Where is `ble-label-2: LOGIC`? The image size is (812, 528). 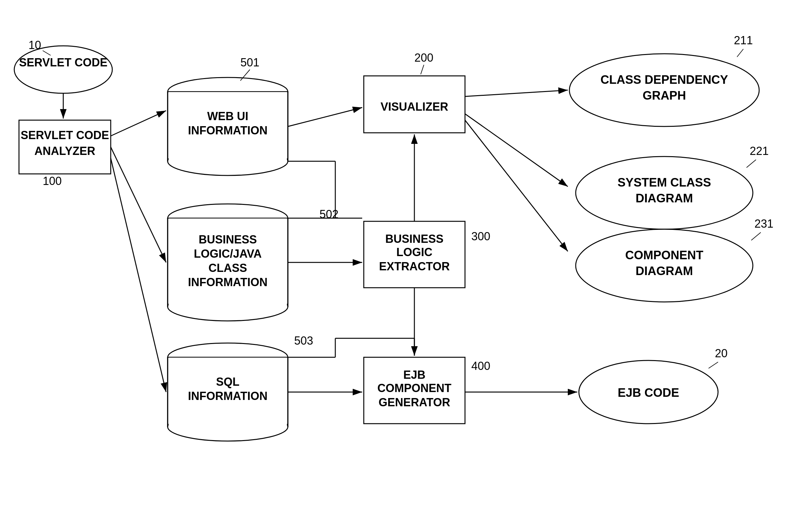 ble-label-2: LOGIC is located at coordinates (414, 252).